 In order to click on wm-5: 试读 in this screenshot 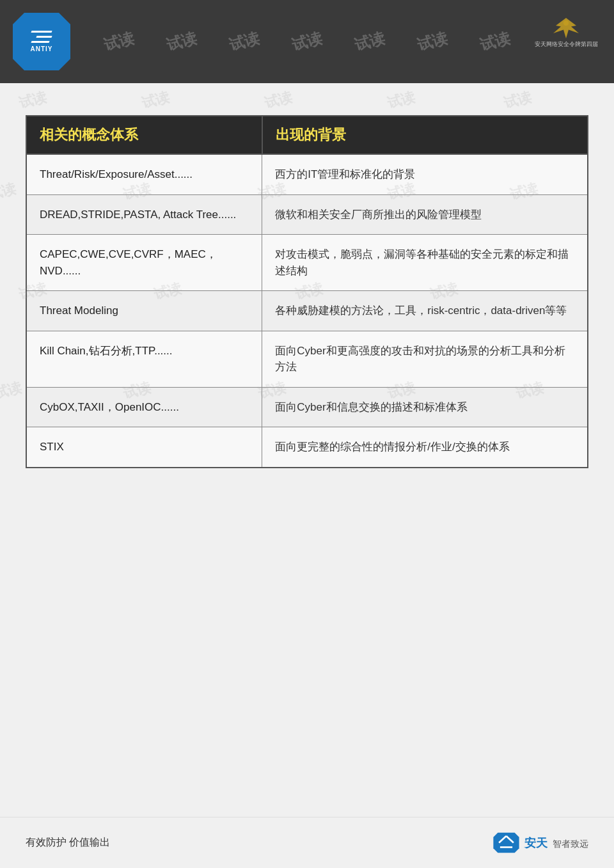, I will do `click(370, 41)`.